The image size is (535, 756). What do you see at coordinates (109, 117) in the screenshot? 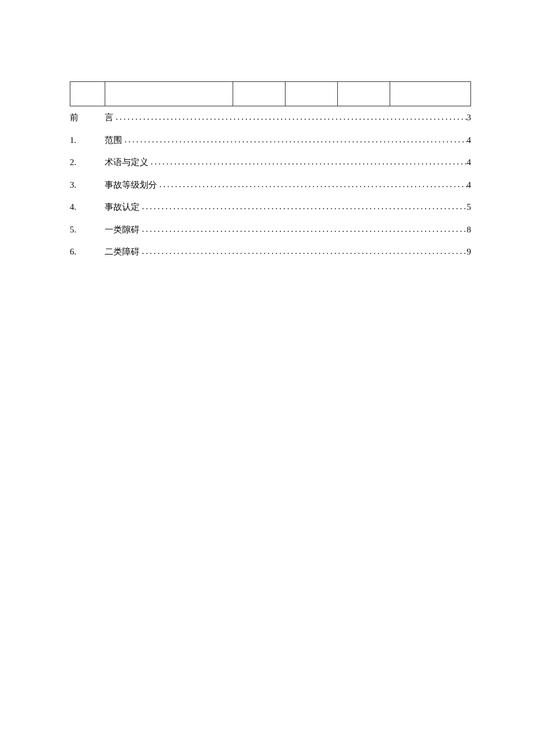
I see `toc-entry-title: 言` at bounding box center [109, 117].